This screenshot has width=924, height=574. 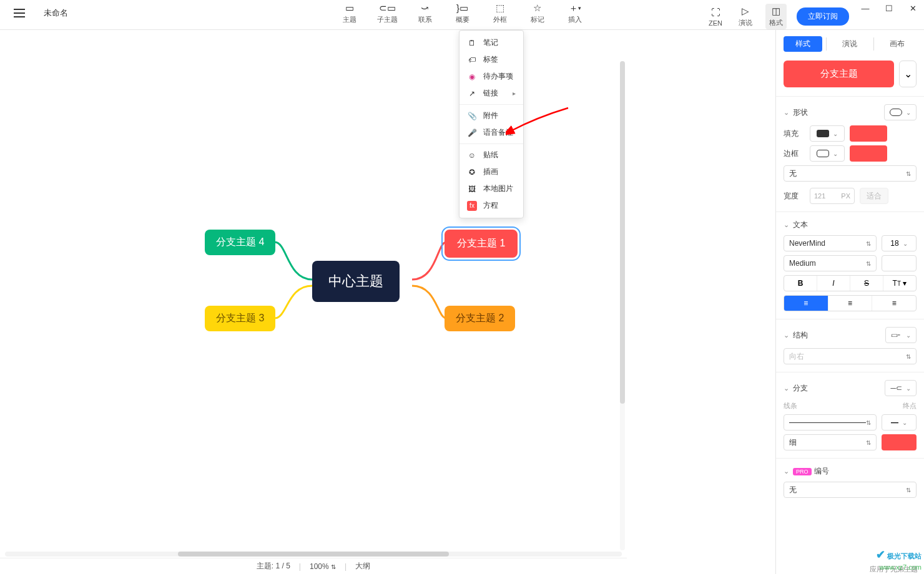 I want to click on direction-select: 向右⇅, so click(x=850, y=356).